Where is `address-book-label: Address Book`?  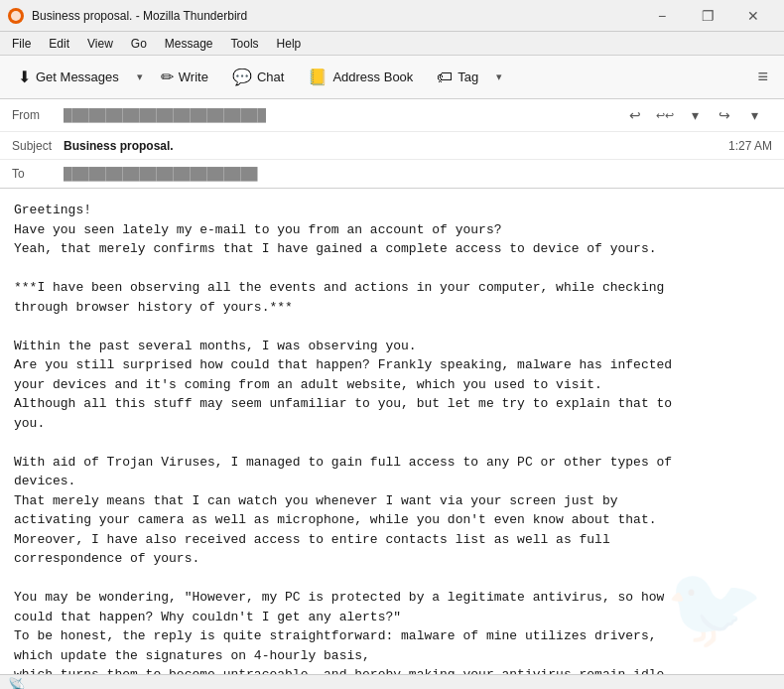
address-book-label: Address Book is located at coordinates (373, 77).